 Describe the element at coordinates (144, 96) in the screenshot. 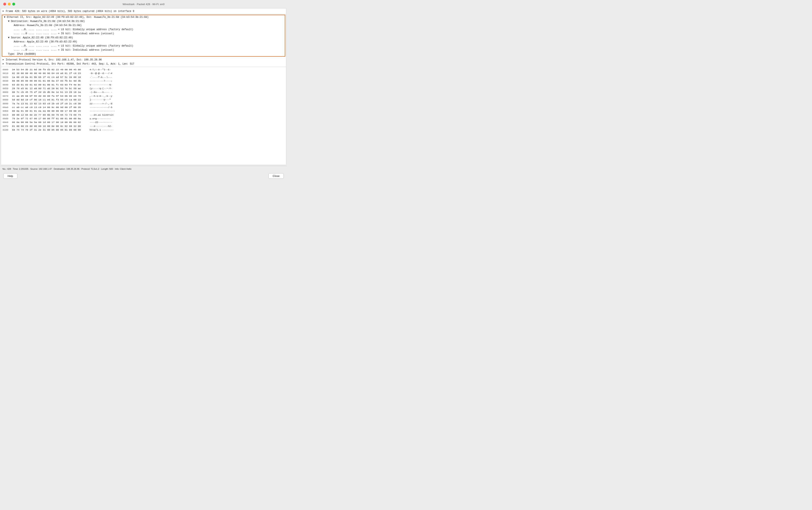

I see `hex-row: 00702c aa d5 68 bf 55 dd 48 00 fa 5f b3 …` at that location.